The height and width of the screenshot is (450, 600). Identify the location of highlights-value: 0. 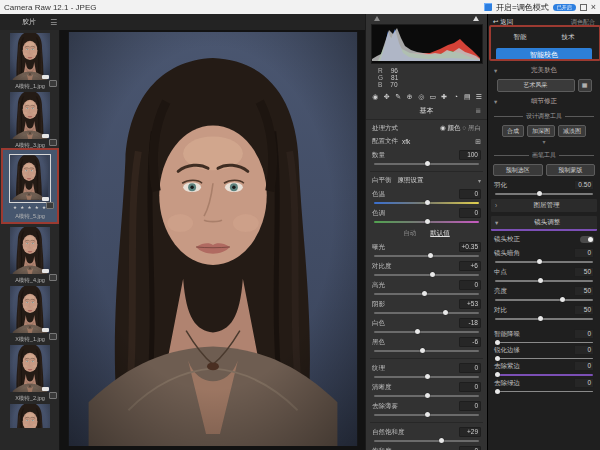
(470, 285).